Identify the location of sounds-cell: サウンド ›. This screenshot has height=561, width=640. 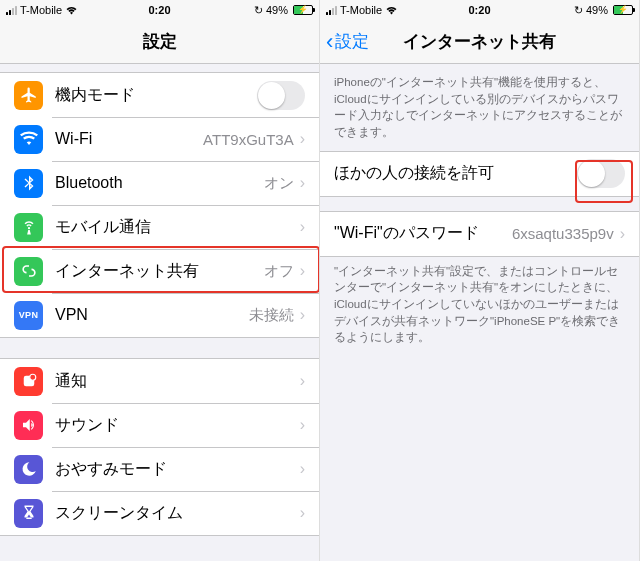
(160, 425).